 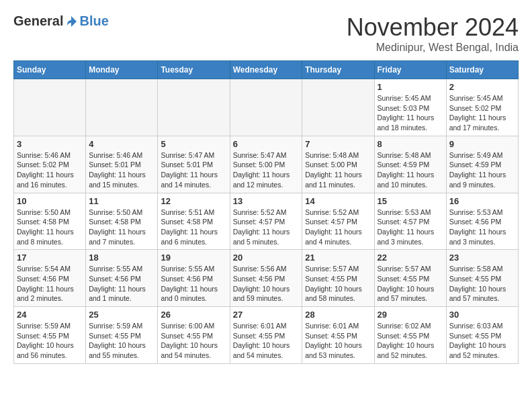 I want to click on calendar-week-row: 3Sunrise: 5:46 AM Sunset: 5:02 PM Daylig…, so click(x=266, y=164).